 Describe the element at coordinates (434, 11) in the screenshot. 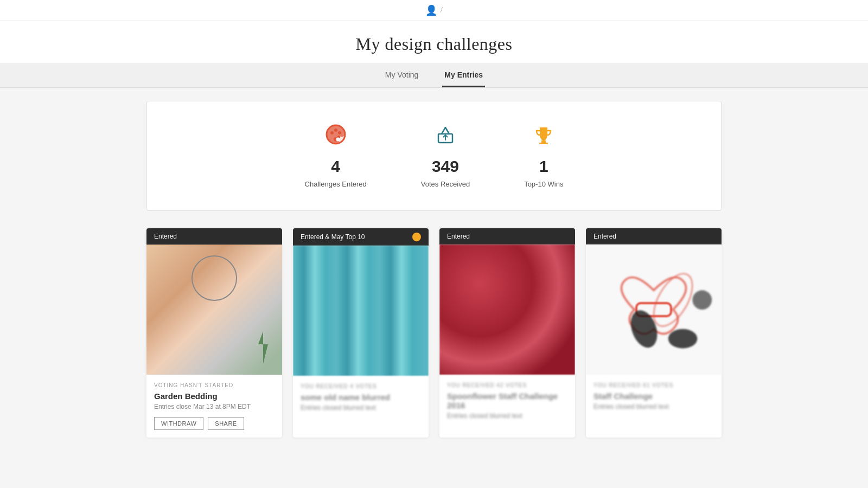

I see `top-nav: 👤 /` at that location.